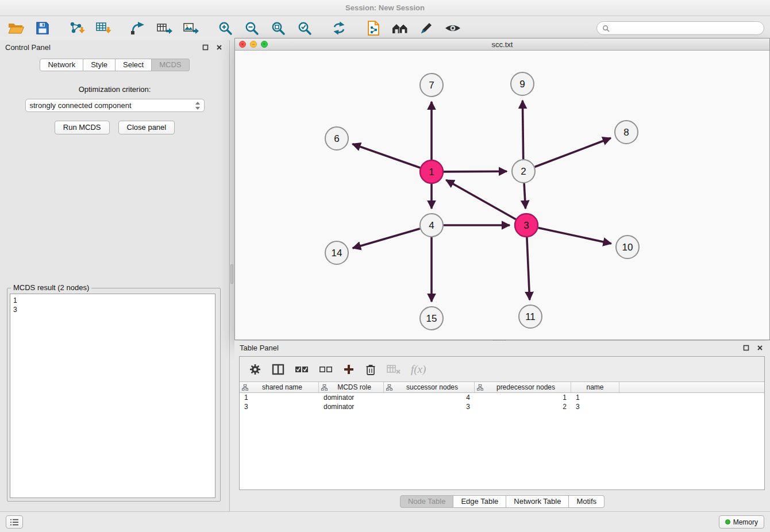 Image resolution: width=770 pixels, height=532 pixels. Describe the element at coordinates (426, 28) in the screenshot. I see `style-brush-button` at that location.